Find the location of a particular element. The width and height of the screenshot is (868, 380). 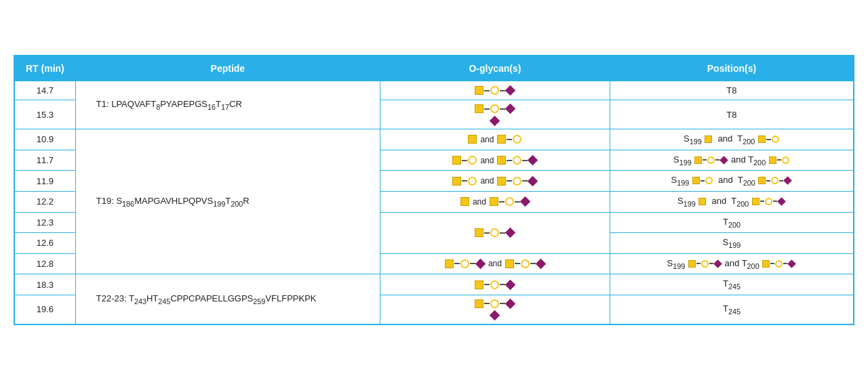

rt-cell: 14.7 is located at coordinates (45, 91).